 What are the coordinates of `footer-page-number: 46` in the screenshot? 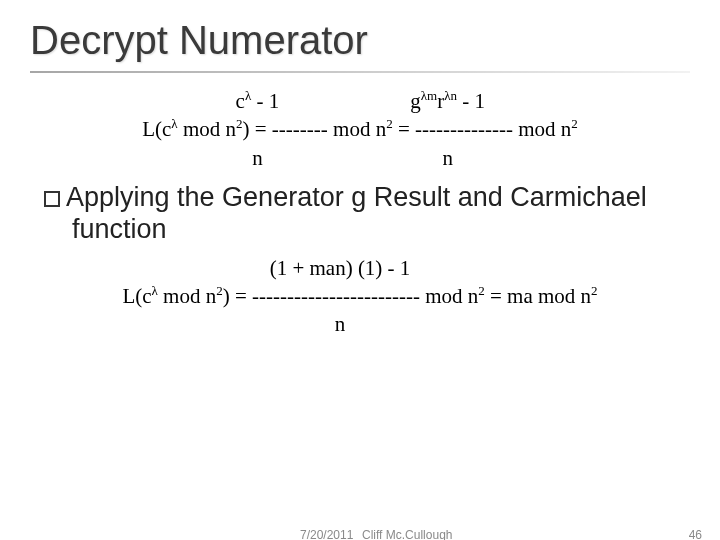 It's located at (696, 534).